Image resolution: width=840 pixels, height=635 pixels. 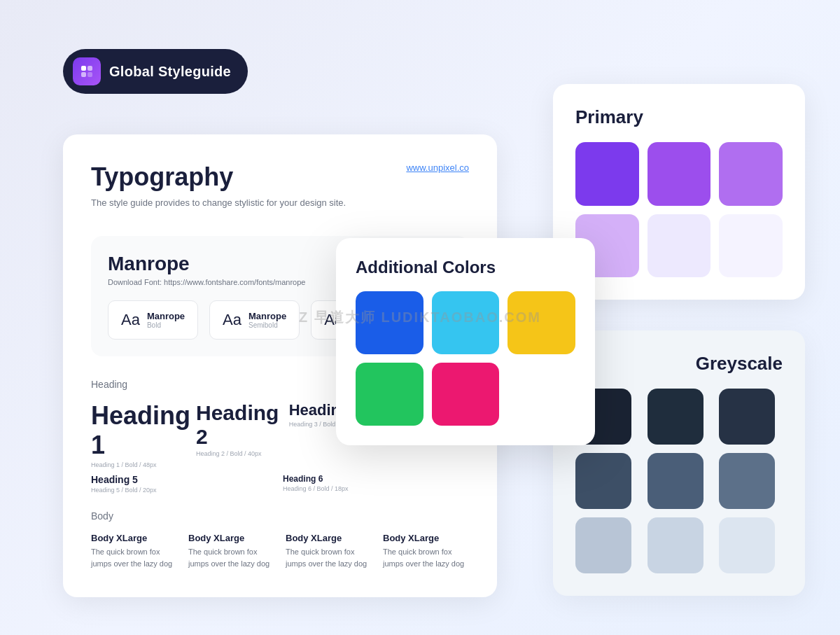 What do you see at coordinates (239, 454) in the screenshot?
I see `heading-2-meta: Heading 2 / Bold / 40px` at bounding box center [239, 454].